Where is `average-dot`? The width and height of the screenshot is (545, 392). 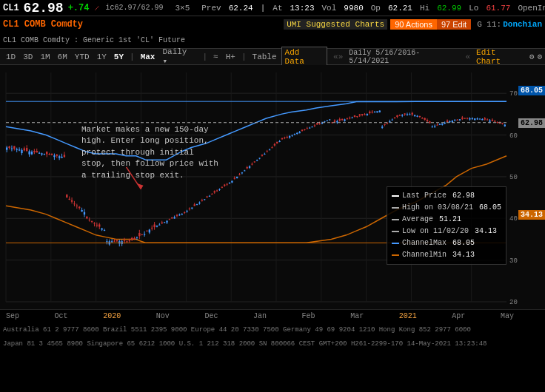
average-dot is located at coordinates (395, 220).